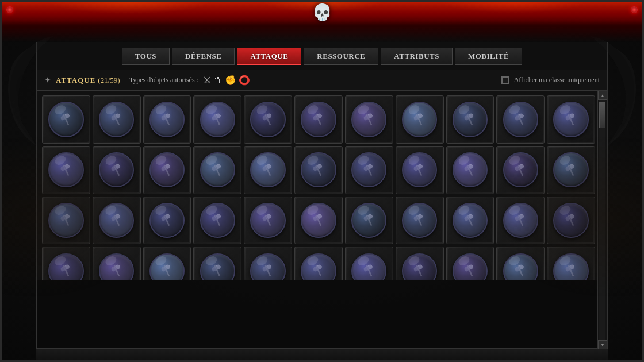  What do you see at coordinates (204, 56) in the screenshot?
I see `tab-defense: Défense` at bounding box center [204, 56].